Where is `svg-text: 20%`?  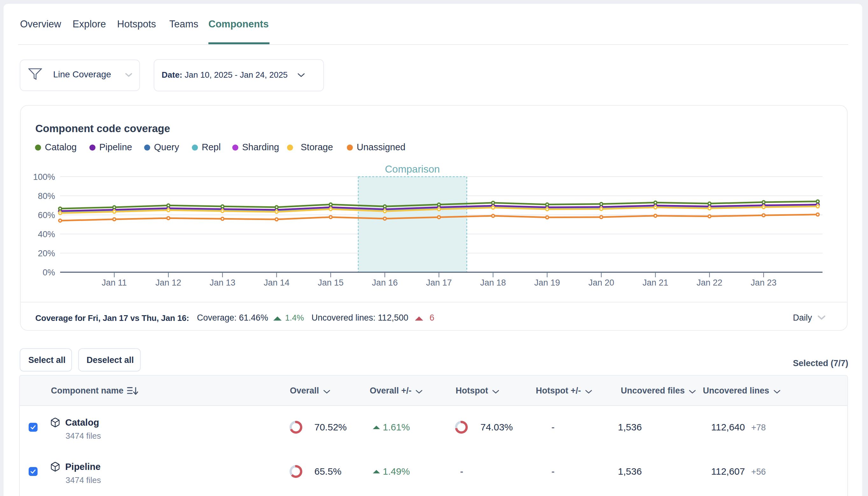
svg-text: 20% is located at coordinates (46, 253).